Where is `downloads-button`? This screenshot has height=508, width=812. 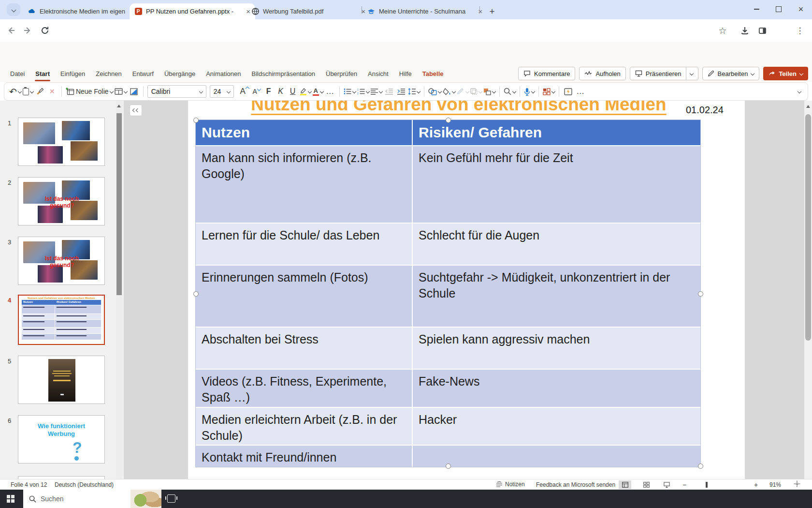 downloads-button is located at coordinates (745, 30).